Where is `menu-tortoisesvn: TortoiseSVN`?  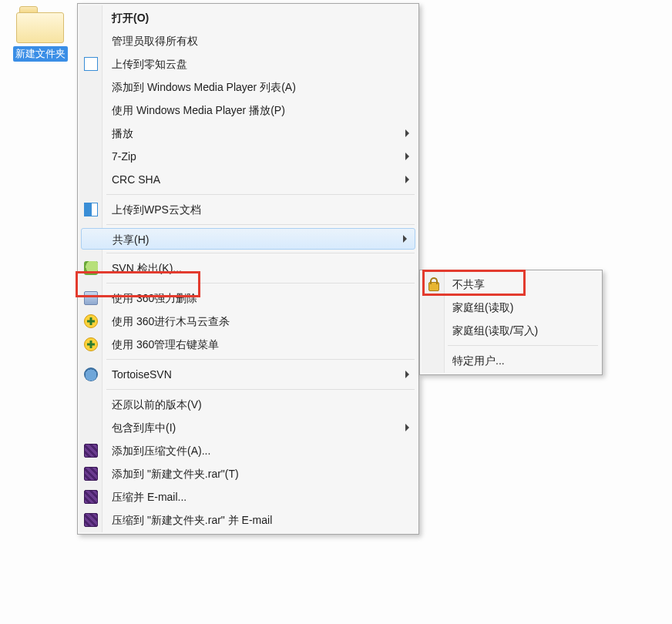 menu-tortoisesvn: TortoiseSVN is located at coordinates (248, 374).